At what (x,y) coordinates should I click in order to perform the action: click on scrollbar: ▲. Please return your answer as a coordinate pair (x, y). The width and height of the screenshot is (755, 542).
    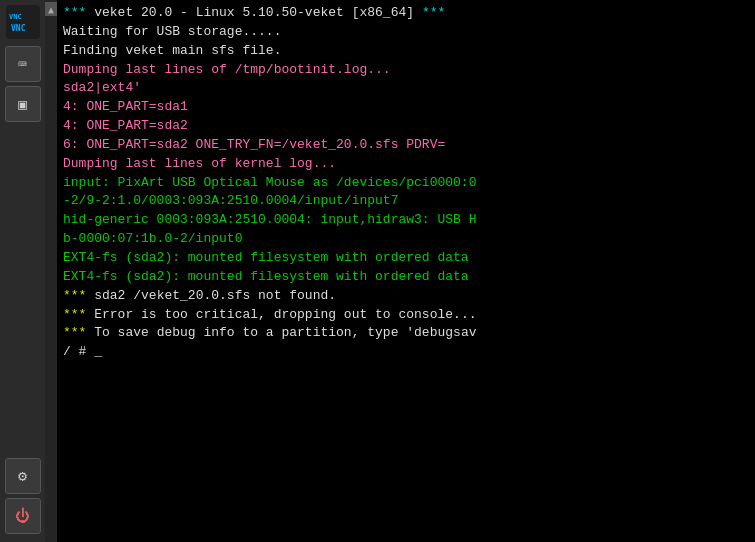
    Looking at the image, I should click on (51, 271).